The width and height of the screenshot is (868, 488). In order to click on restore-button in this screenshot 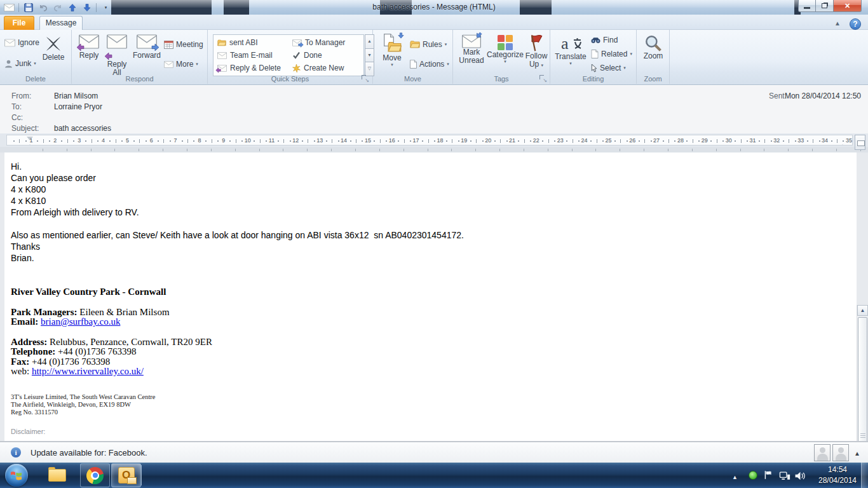, I will do `click(825, 6)`.